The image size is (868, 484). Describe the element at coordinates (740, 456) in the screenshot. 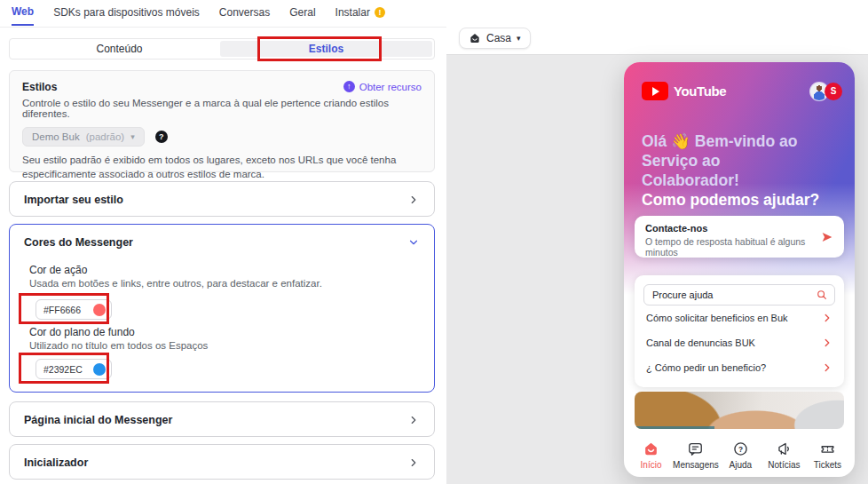

I see `widget-tab-help: ? Ajuda` at that location.